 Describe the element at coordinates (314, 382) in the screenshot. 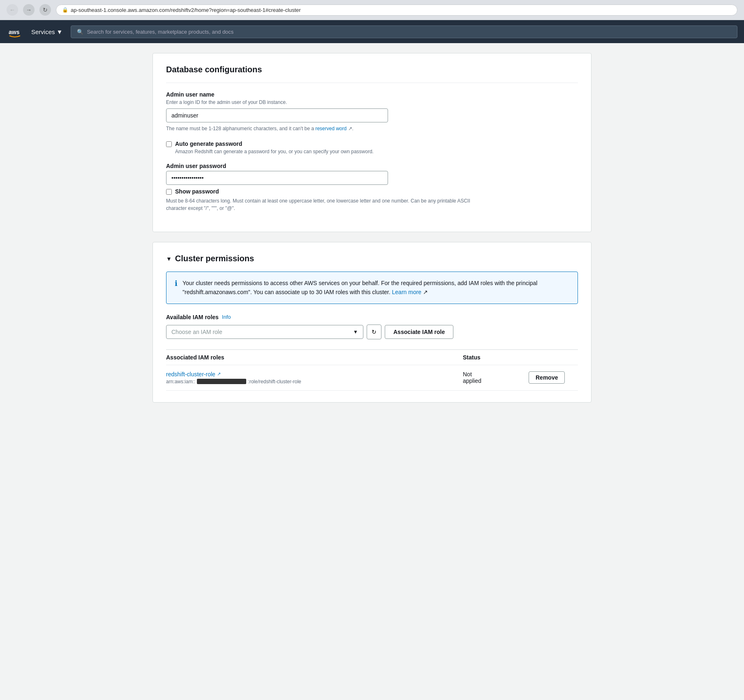

I see `role-arn: arn:aws:iam:: :role/redshift-cluster-rol…` at that location.